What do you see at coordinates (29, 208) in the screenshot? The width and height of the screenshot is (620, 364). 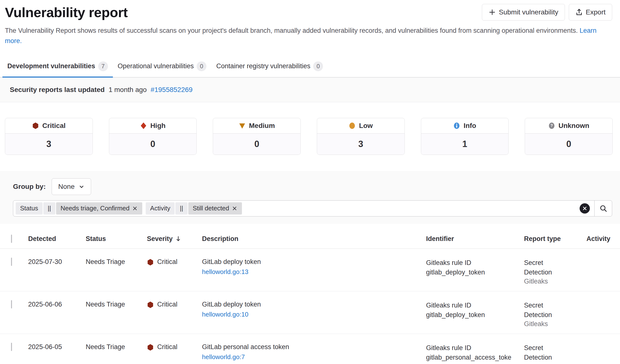 I see `filter-token-name: Status` at bounding box center [29, 208].